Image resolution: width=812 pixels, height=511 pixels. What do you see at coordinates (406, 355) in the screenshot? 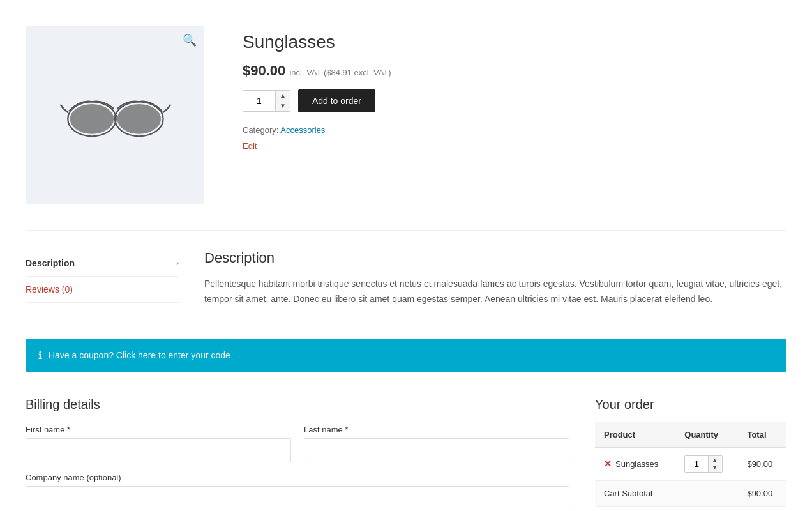
I see `coupon-banner: ℹ Have a coupon? Click here to enter you…` at bounding box center [406, 355].